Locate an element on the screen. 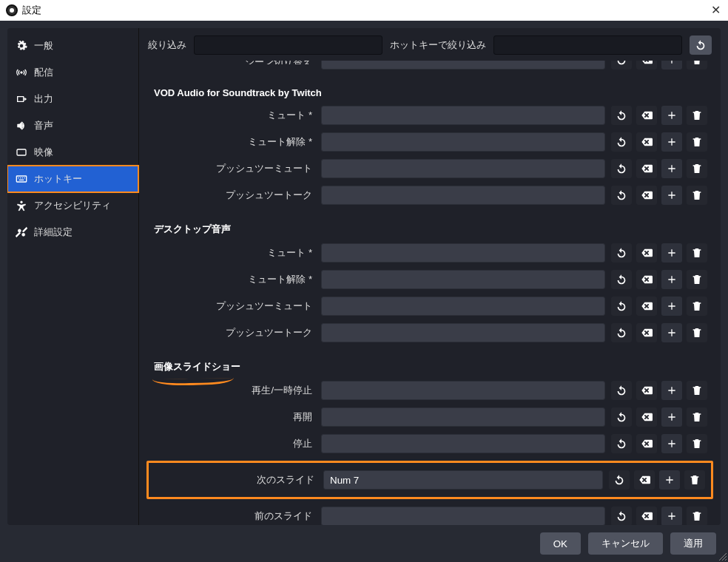 The width and height of the screenshot is (728, 562). apply-button: 適用 is located at coordinates (693, 544).